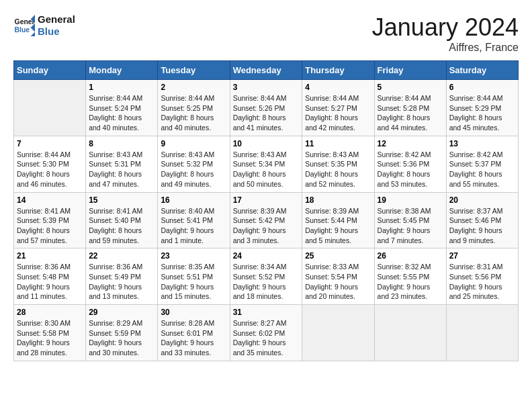  Describe the element at coordinates (187, 108) in the screenshot. I see `sunset-text: Sunset: 5:25 PM` at that location.